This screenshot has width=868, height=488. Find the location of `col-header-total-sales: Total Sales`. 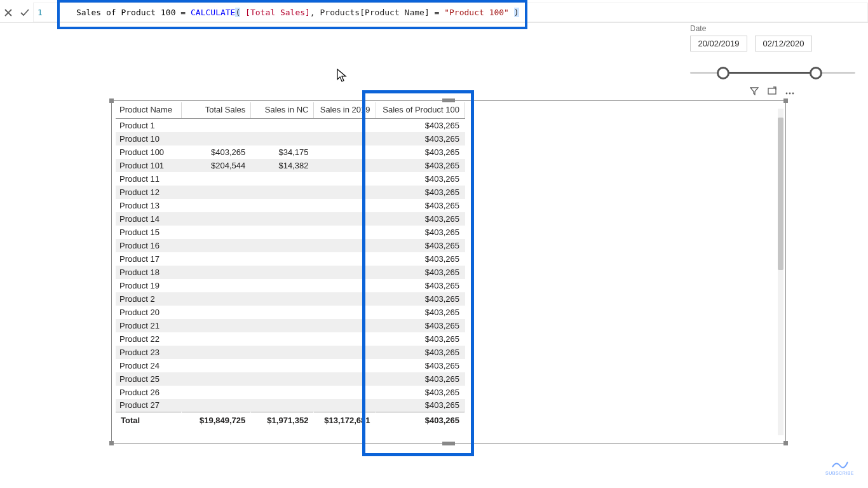

col-header-total-sales: Total Sales is located at coordinates (216, 111).